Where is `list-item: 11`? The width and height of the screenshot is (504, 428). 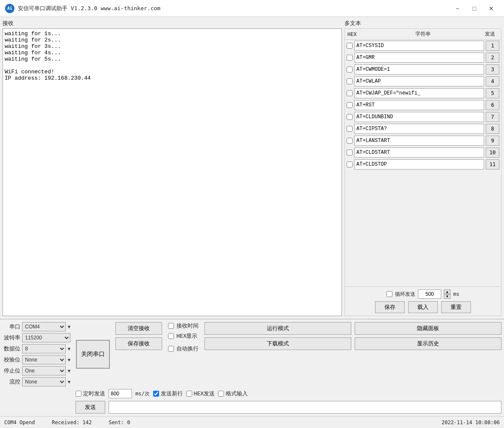
list-item: 11 is located at coordinates (423, 164).